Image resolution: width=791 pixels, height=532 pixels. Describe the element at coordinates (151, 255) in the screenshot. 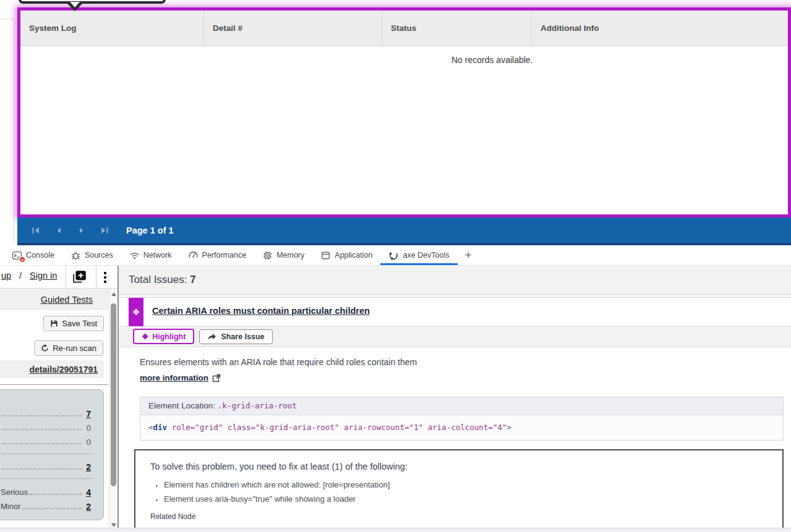

I see `tab-network: Network` at that location.